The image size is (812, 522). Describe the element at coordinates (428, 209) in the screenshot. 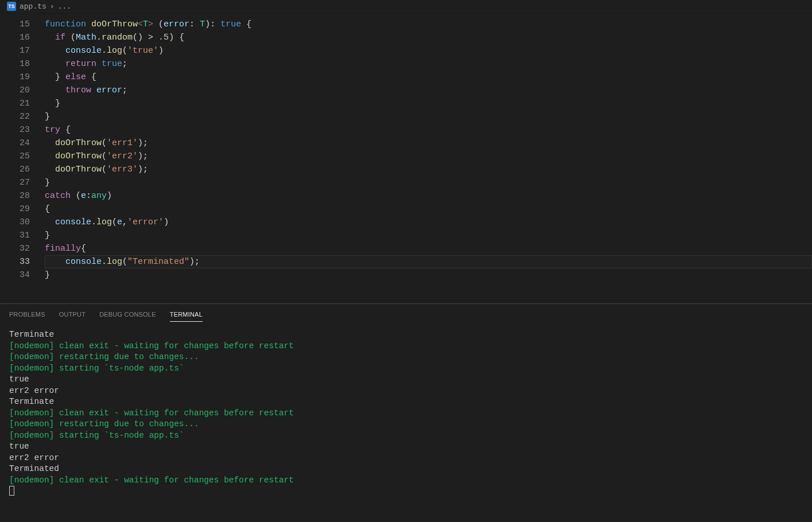

I see `code-line: {` at that location.